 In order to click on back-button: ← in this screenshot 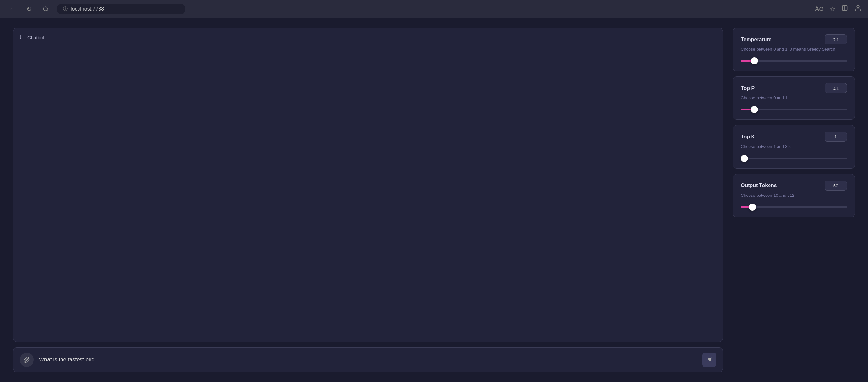, I will do `click(12, 9)`.